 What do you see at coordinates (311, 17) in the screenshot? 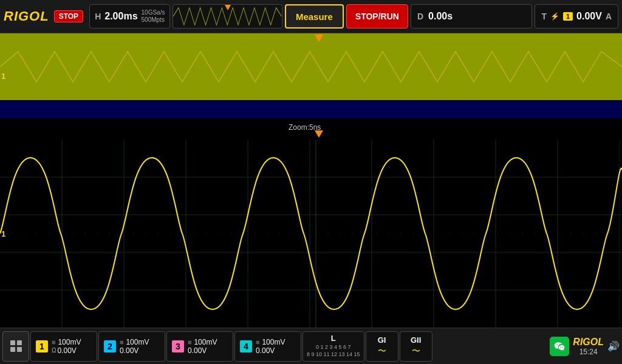
I see `top-bar: RIGOL STOP H 2.00ms 10GSa/s 500Mpts Meas…` at bounding box center [311, 17].